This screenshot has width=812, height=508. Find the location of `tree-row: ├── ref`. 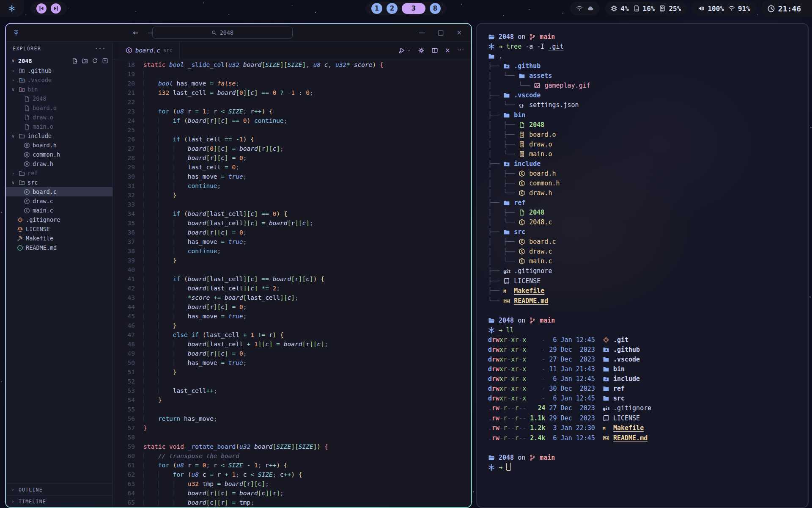

tree-row: ├── ref is located at coordinates (642, 203).